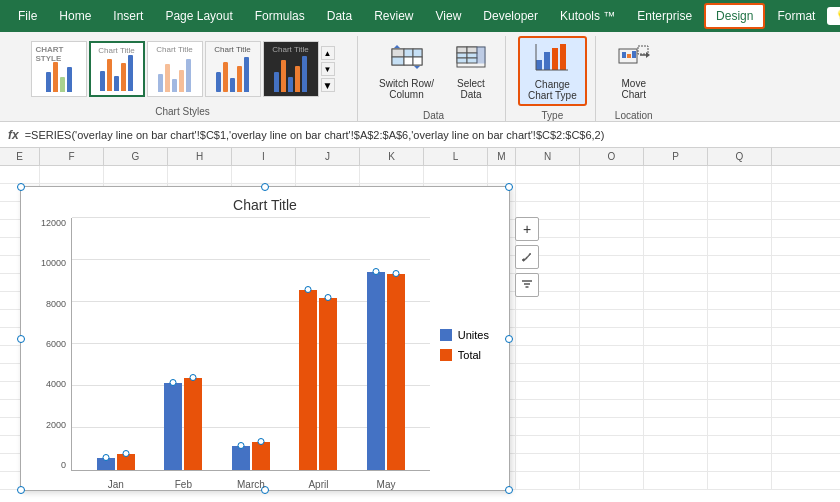  What do you see at coordinates (509, 490) in the screenshot?
I see `handle-bottom-right` at bounding box center [509, 490].